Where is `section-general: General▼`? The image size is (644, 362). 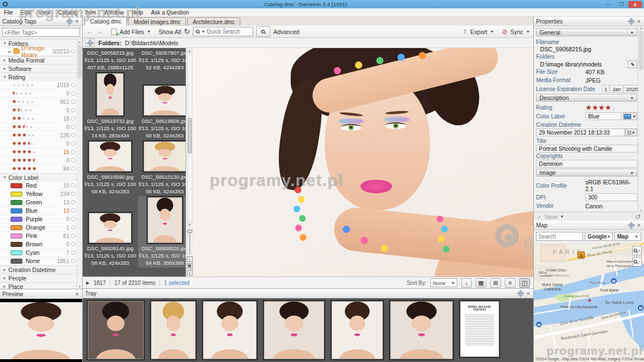
section-general: General▼ is located at coordinates (587, 32).